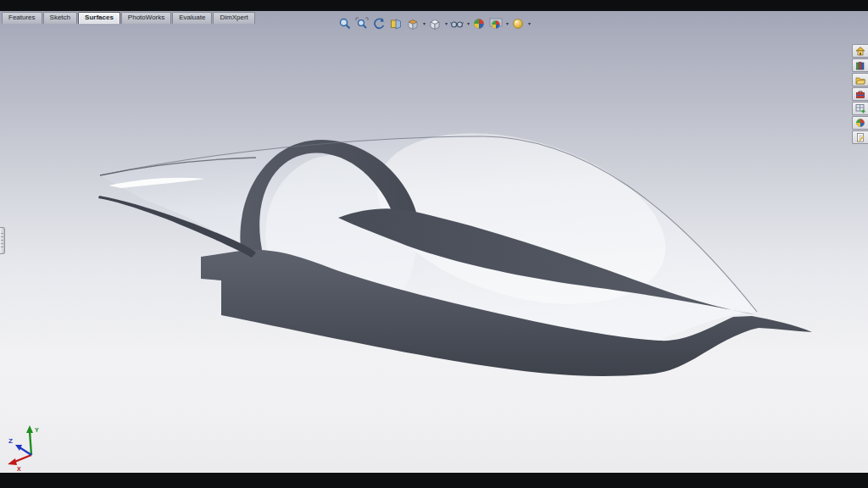 The image size is (868, 488). Describe the element at coordinates (10, 441) in the screenshot. I see `triad-z-label: Z` at that location.